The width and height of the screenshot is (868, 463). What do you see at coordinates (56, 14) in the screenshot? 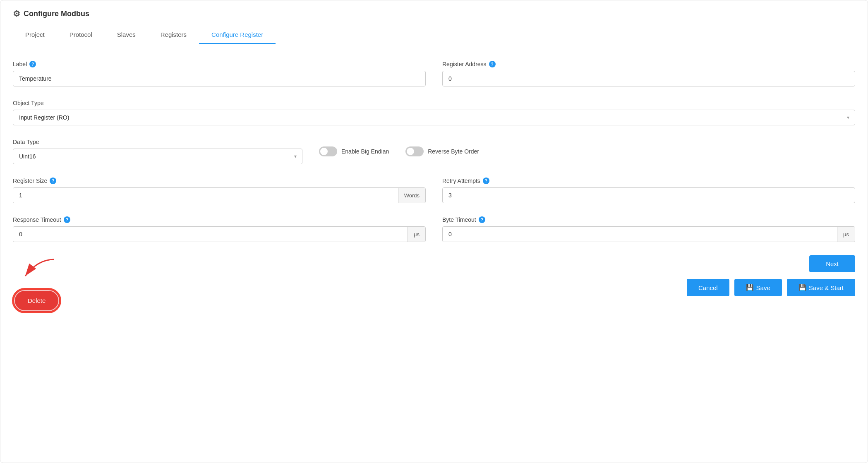
I see `title-text: Configure Modbus` at bounding box center [56, 14].